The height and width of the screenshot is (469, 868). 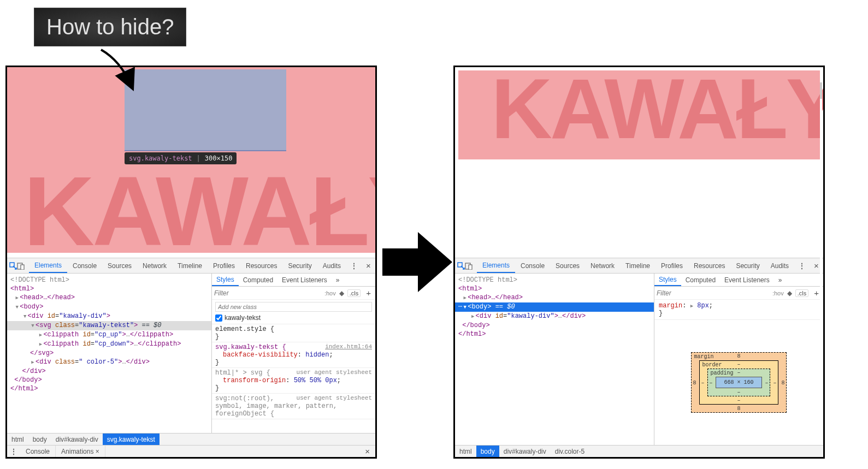 What do you see at coordinates (739, 382) in the screenshot?
I see `box-content: 668 × 160` at bounding box center [739, 382].